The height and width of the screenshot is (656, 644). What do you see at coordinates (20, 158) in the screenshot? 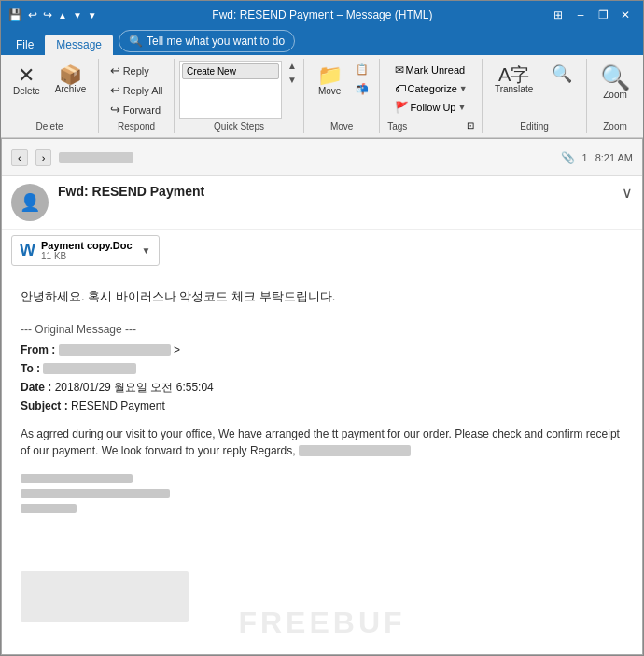
I see `nav-back-button: ‹` at bounding box center [20, 158].